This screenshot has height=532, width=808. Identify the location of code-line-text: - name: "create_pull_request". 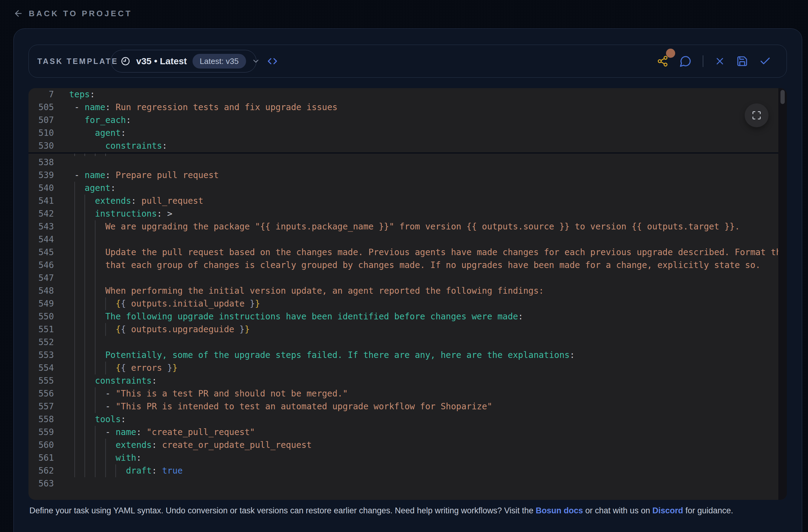
(162, 432).